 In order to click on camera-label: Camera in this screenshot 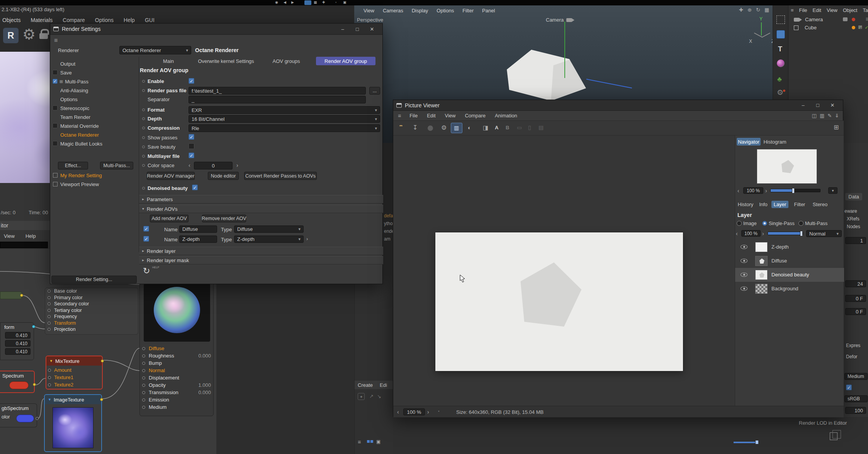, I will do `click(559, 20)`.